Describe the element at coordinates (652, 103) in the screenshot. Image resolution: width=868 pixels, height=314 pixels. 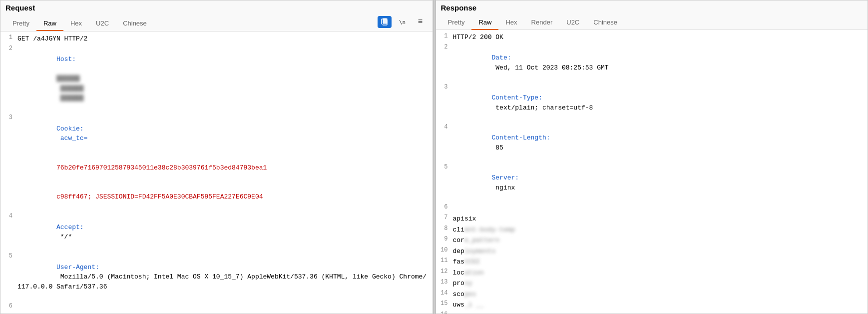
I see `response-line-3: 3 Content-Type: text/plain; charset=utf-…` at that location.